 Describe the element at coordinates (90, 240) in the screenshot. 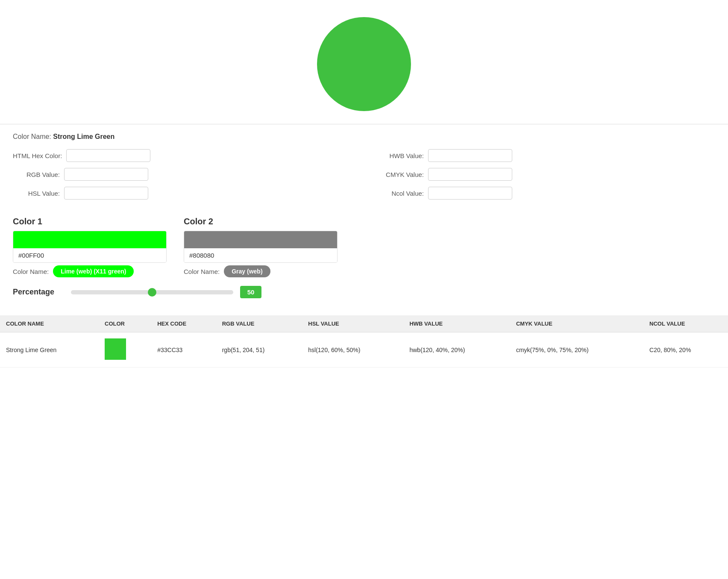

I see `color1-swatch` at that location.